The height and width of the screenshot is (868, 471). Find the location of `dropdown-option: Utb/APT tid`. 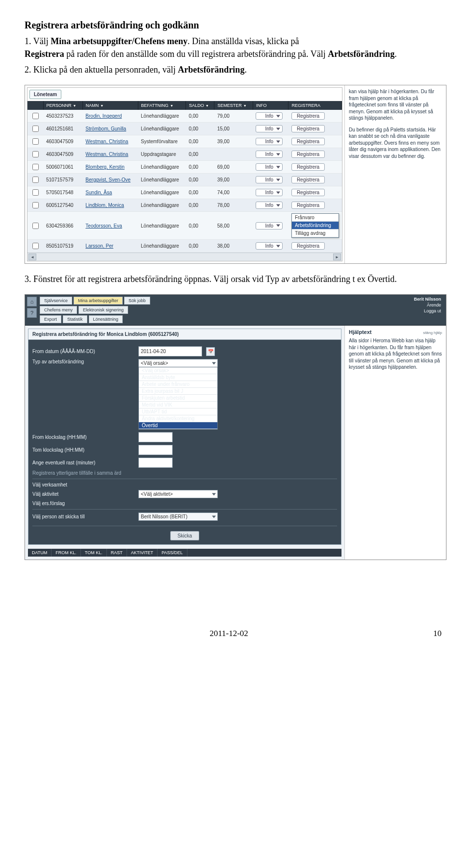

dropdown-option: Utb/APT tid is located at coordinates (178, 412).